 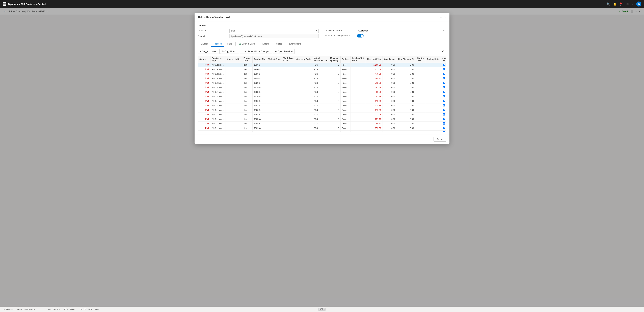 I want to click on tab-process: Process, so click(x=218, y=44).